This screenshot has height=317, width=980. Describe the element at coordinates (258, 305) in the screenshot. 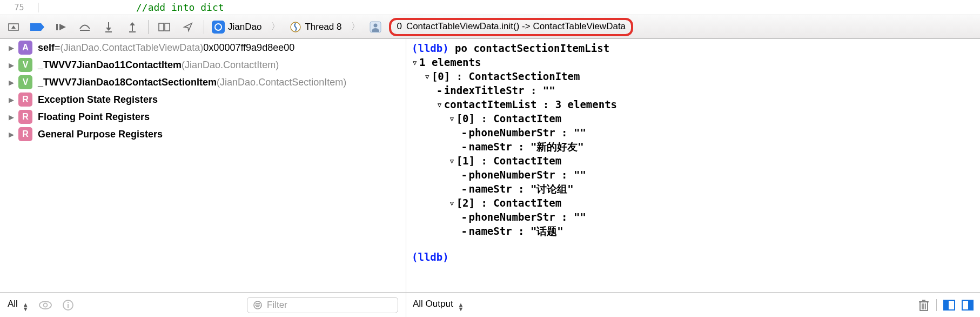

I see `filter-icon` at that location.